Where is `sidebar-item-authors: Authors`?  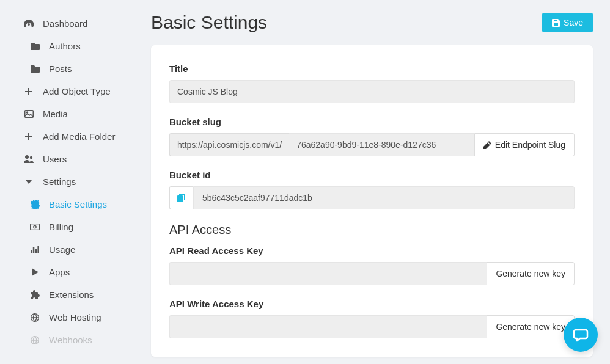 sidebar-item-authors: Authors is located at coordinates (68, 46).